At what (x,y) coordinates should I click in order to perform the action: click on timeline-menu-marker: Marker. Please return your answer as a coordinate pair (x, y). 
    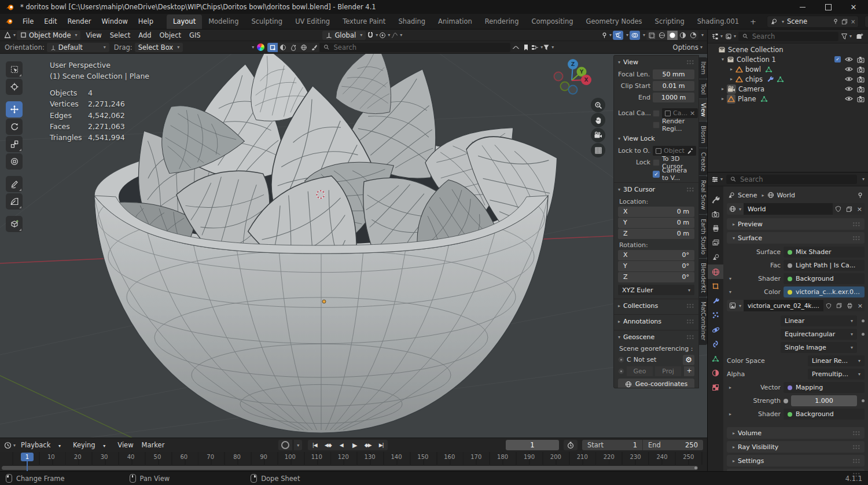
    Looking at the image, I should click on (153, 445).